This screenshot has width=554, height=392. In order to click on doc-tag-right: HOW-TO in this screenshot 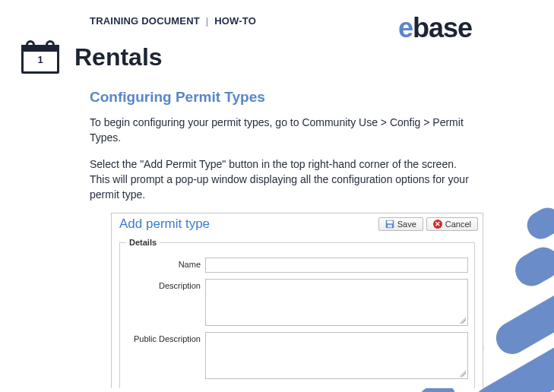, I will do `click(236, 21)`.